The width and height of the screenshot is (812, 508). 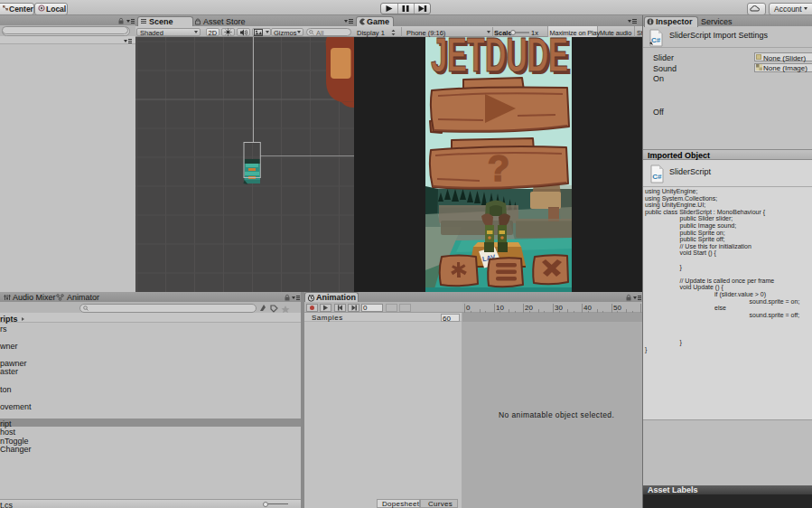 What do you see at coordinates (499, 60) in the screenshot?
I see `svg-text: JETDUDE` at bounding box center [499, 60].